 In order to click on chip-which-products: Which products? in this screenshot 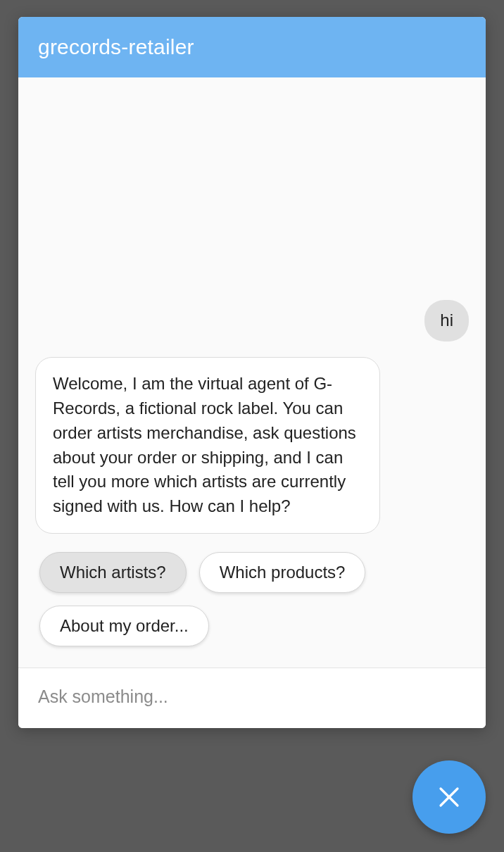, I will do `click(283, 572)`.